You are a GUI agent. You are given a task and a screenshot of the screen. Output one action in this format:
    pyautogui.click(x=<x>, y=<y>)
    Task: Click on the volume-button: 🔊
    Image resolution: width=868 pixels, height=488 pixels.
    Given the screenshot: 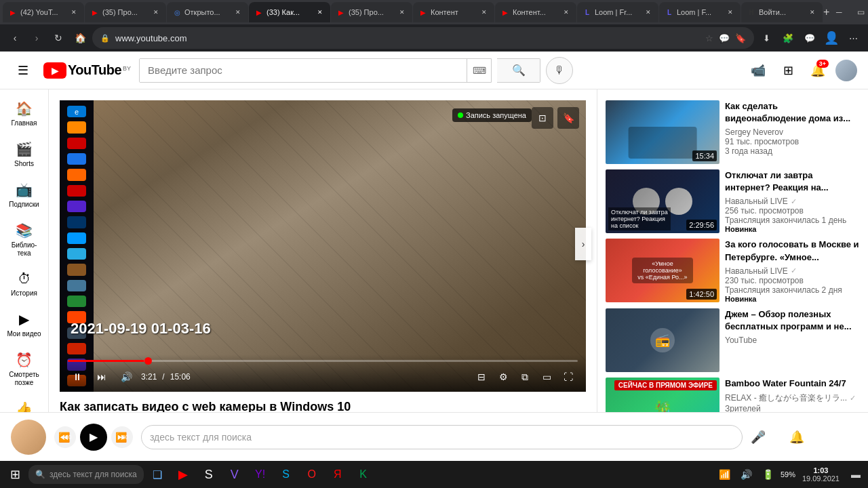 What is the action you would take?
    pyautogui.click(x=126, y=377)
    